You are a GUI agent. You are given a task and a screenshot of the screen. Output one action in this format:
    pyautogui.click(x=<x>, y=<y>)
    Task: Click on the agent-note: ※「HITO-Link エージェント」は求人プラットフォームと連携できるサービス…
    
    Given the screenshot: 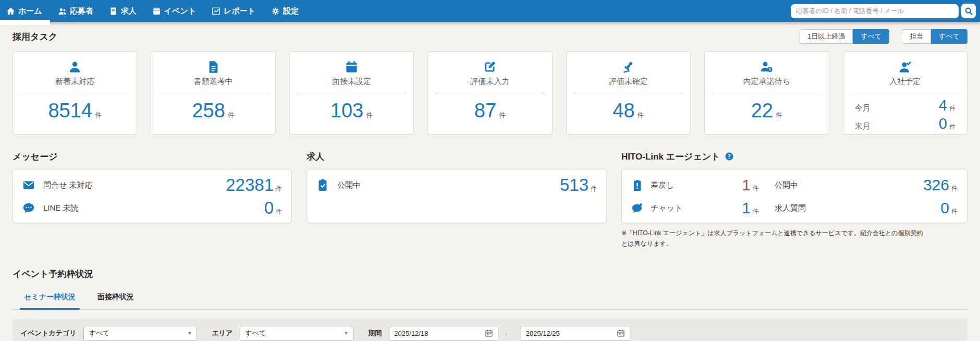 What is the action you would take?
    pyautogui.click(x=774, y=239)
    